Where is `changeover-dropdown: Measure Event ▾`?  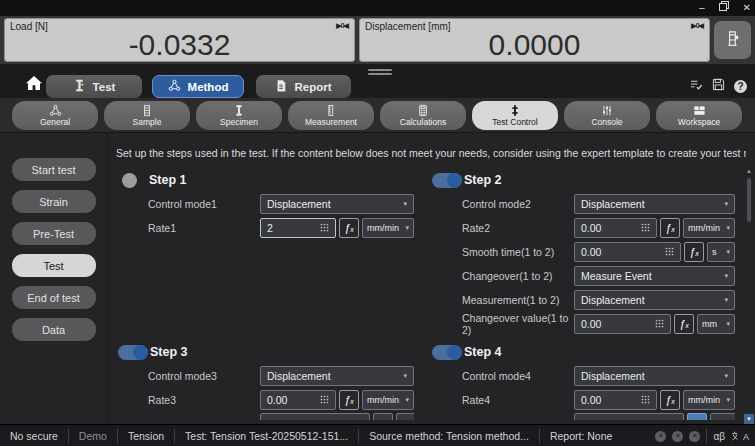 changeover-dropdown: Measure Event ▾ is located at coordinates (654, 276).